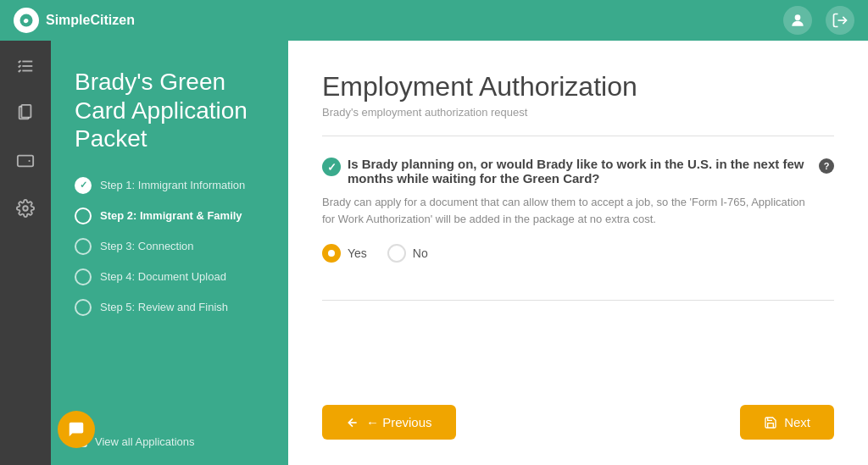 The height and width of the screenshot is (465, 868). I want to click on step-4-item: Step 4: Document Upload, so click(170, 277).